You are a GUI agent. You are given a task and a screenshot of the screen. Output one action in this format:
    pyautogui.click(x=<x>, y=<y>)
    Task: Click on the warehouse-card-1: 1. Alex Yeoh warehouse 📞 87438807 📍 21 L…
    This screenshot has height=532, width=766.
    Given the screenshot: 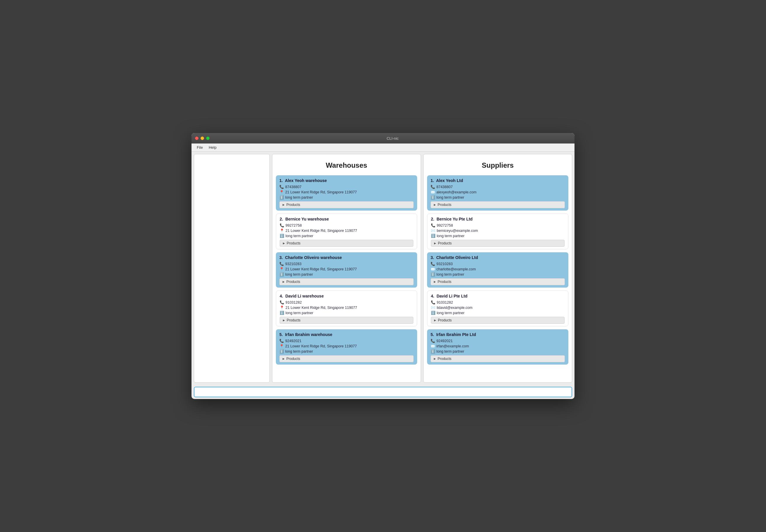 What is the action you would take?
    pyautogui.click(x=346, y=193)
    